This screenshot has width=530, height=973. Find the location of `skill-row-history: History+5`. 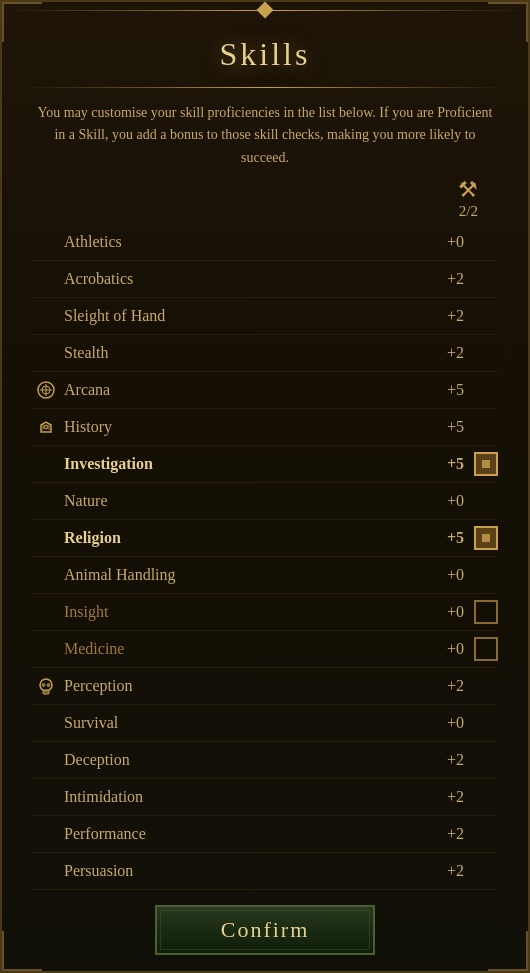

skill-row-history: History+5 is located at coordinates (265, 428).